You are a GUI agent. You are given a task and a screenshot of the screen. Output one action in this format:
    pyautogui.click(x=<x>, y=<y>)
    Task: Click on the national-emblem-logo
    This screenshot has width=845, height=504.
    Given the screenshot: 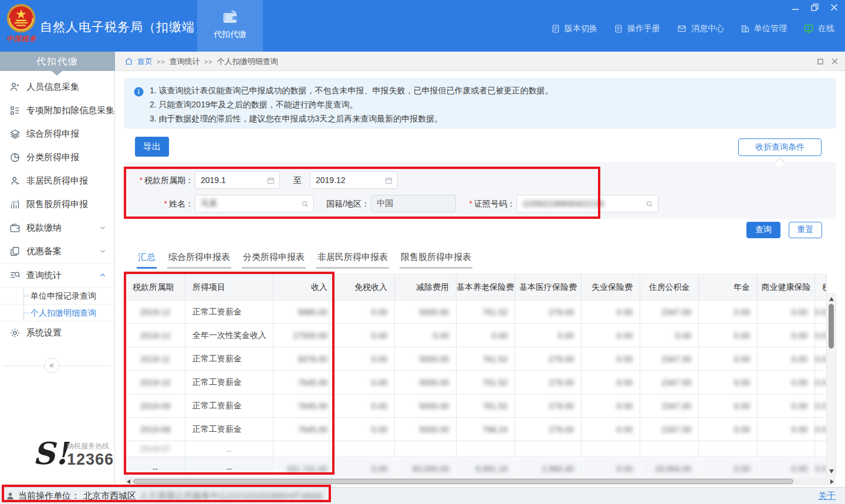 What is the action you would take?
    pyautogui.click(x=21, y=18)
    